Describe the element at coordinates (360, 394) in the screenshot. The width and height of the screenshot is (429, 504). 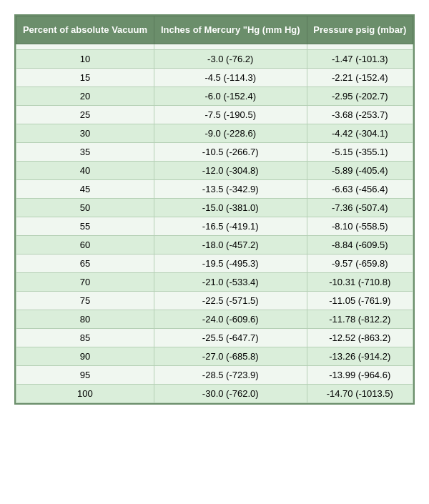
I see `cell-pressure: -14.70 (-1013.5)` at that location.